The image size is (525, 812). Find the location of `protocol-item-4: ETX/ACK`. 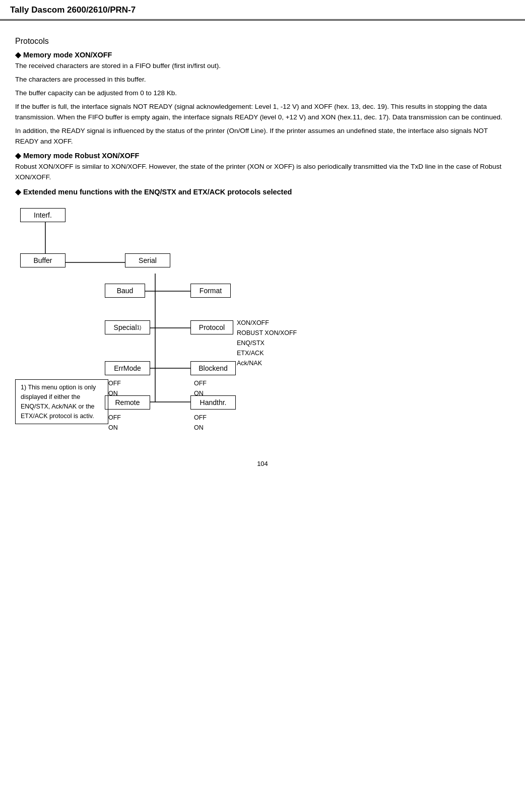

protocol-item-4: ETX/ACK is located at coordinates (267, 353).